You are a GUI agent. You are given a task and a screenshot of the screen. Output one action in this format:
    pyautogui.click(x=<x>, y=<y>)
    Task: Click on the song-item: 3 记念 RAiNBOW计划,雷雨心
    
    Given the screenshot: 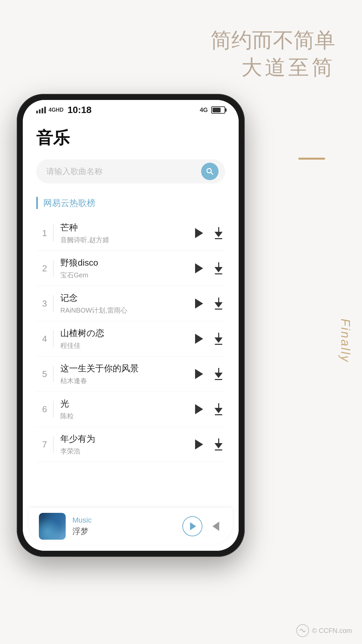 What is the action you would take?
    pyautogui.click(x=131, y=304)
    